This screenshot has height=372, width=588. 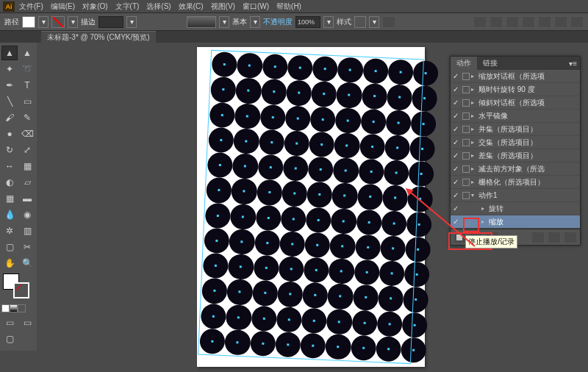 What do you see at coordinates (22, 309) in the screenshot?
I see `color-mode-none` at bounding box center [22, 309].